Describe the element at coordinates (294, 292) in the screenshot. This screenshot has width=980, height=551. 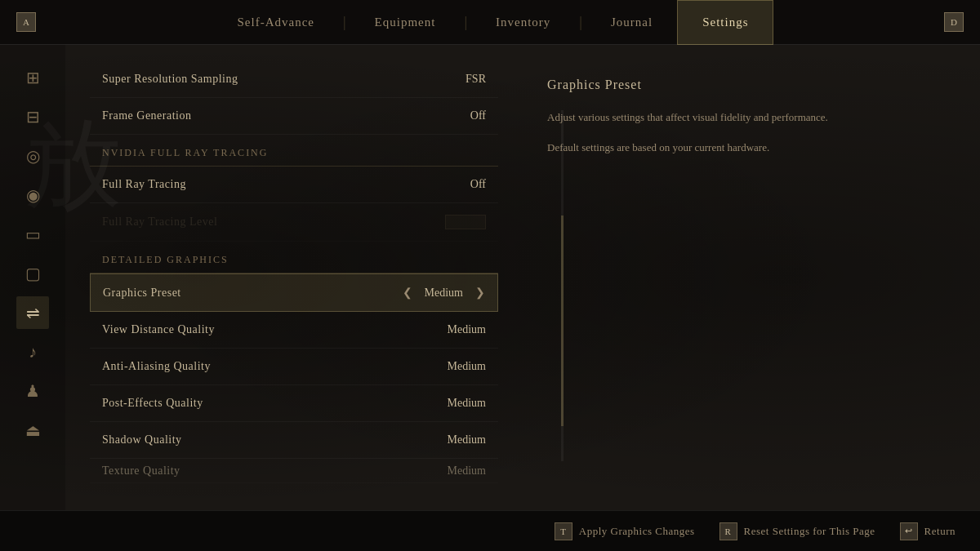
I see `setting-row-graphics-preset: Graphics Preset ❮ Medium ❯` at that location.